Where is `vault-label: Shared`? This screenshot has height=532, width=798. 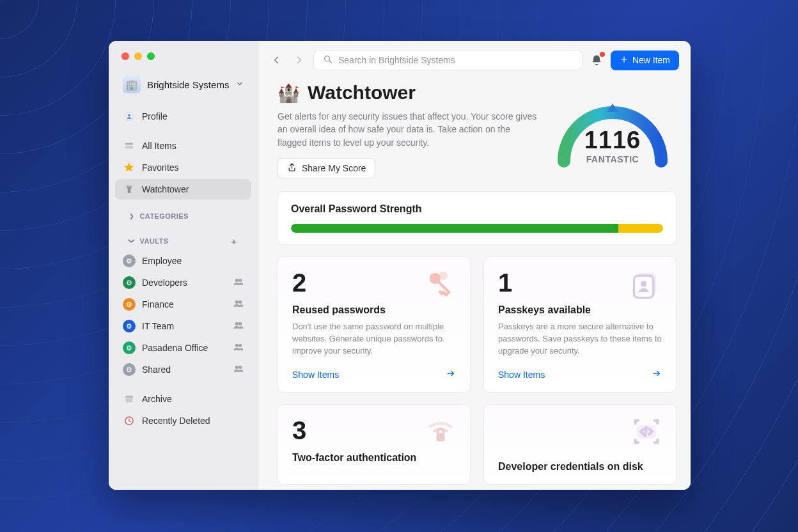 vault-label: Shared is located at coordinates (156, 370).